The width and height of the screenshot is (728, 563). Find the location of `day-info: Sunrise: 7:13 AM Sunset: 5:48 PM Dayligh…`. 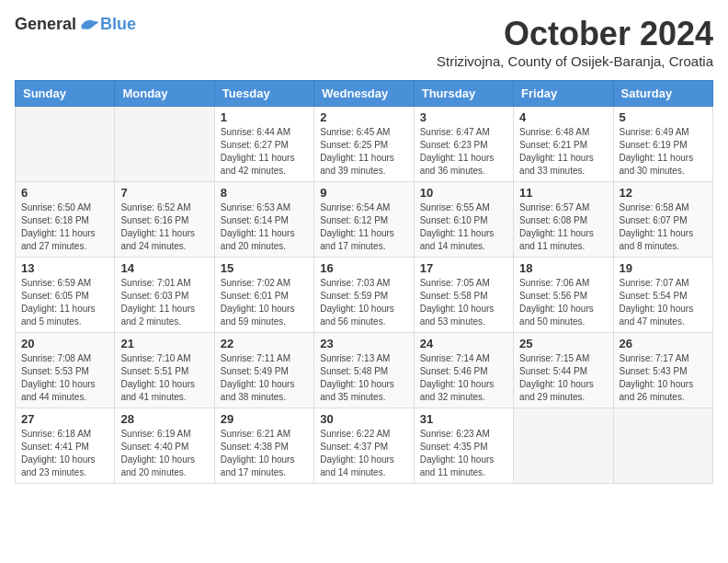

day-info: Sunrise: 7:13 AM Sunset: 5:48 PM Dayligh… is located at coordinates (364, 378).